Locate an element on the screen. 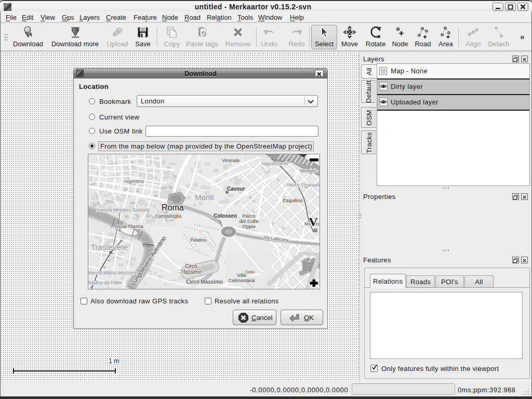 Image resolution: width=532 pixels, height=399 pixels. svg-text: Roma is located at coordinates (172, 208).